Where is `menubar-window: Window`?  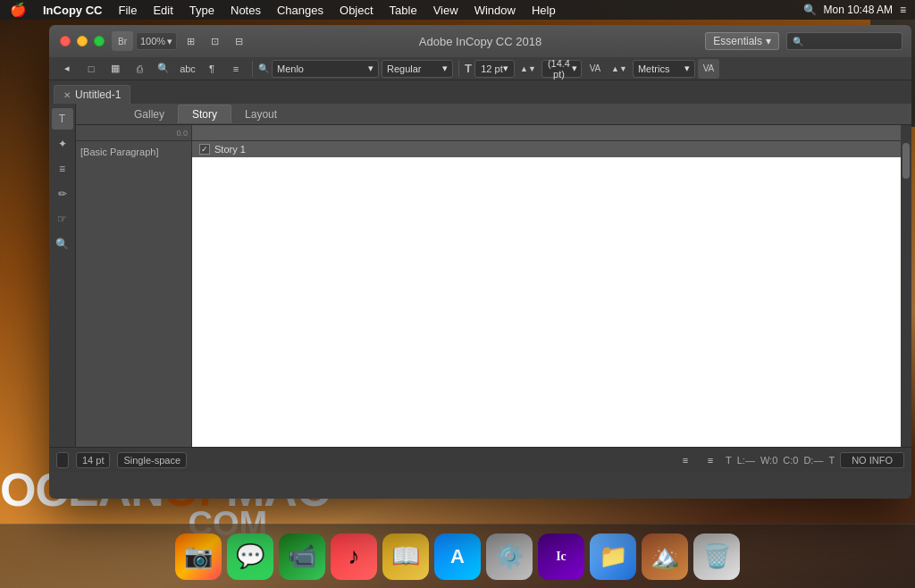
menubar-window: Window is located at coordinates (495, 11).